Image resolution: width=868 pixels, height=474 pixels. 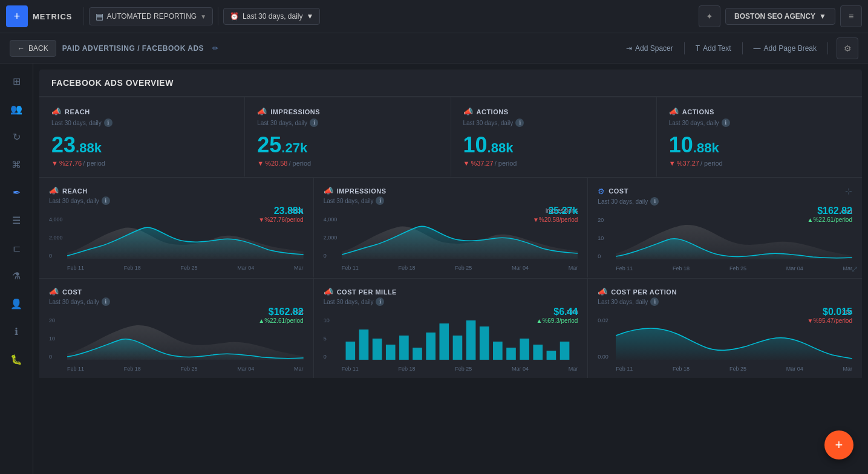 What do you see at coordinates (775, 16) in the screenshot?
I see `agency-label: BOSTON SEO AGENCY` at bounding box center [775, 16].